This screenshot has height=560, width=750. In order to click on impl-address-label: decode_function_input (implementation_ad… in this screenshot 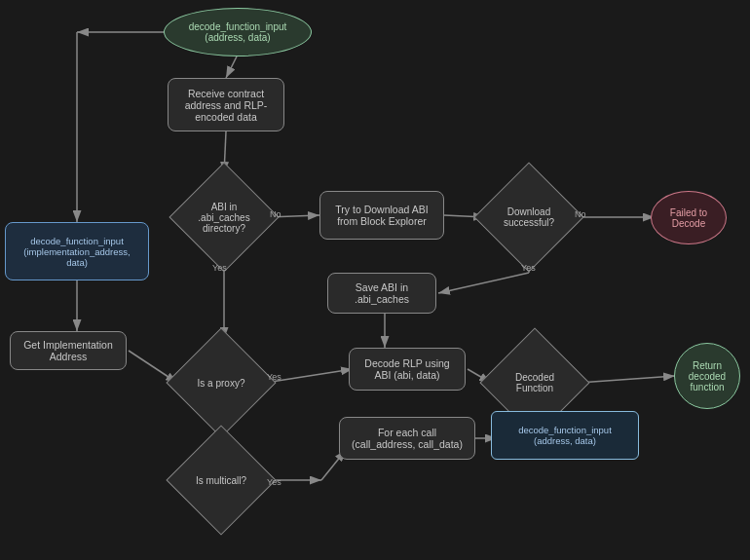, I will do `click(76, 251)`.